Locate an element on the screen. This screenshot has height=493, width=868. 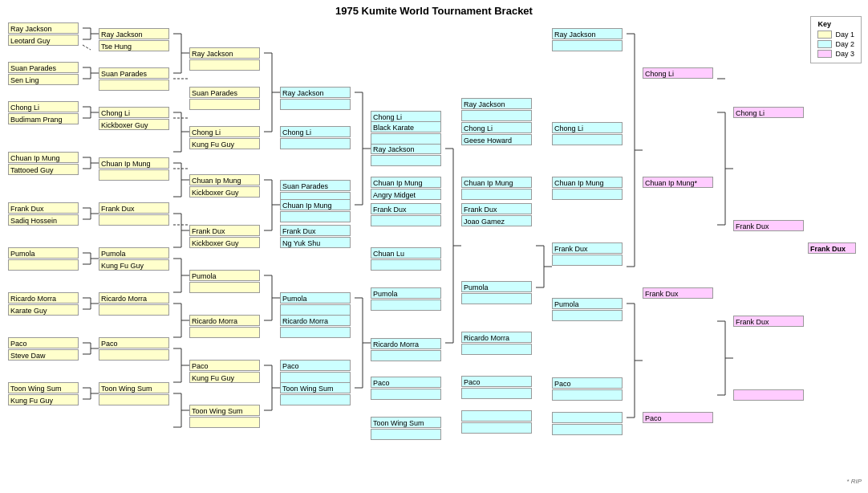
r5-empty5 is located at coordinates (406, 356).